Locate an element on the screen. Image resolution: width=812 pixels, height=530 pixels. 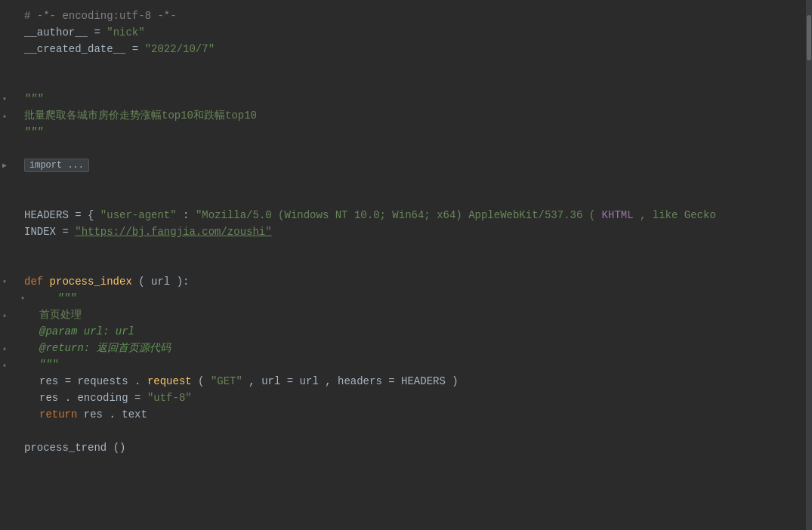
headers-var: HEADERS is located at coordinates (47, 215).